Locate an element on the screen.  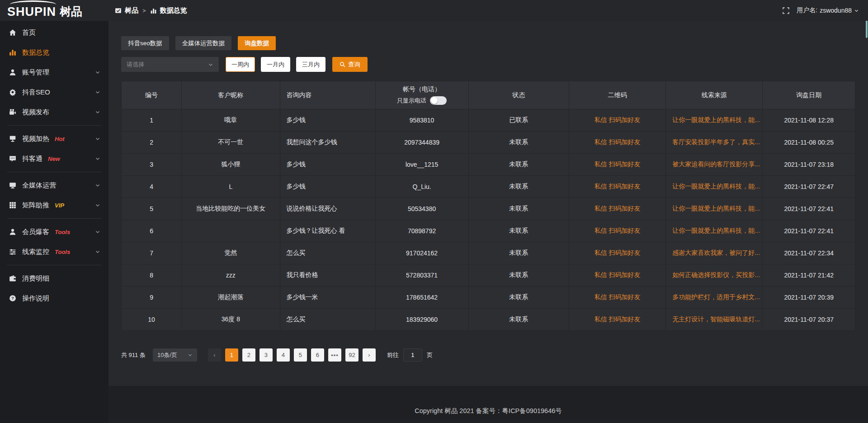
pagination-total: 共 911 条 is located at coordinates (133, 355).